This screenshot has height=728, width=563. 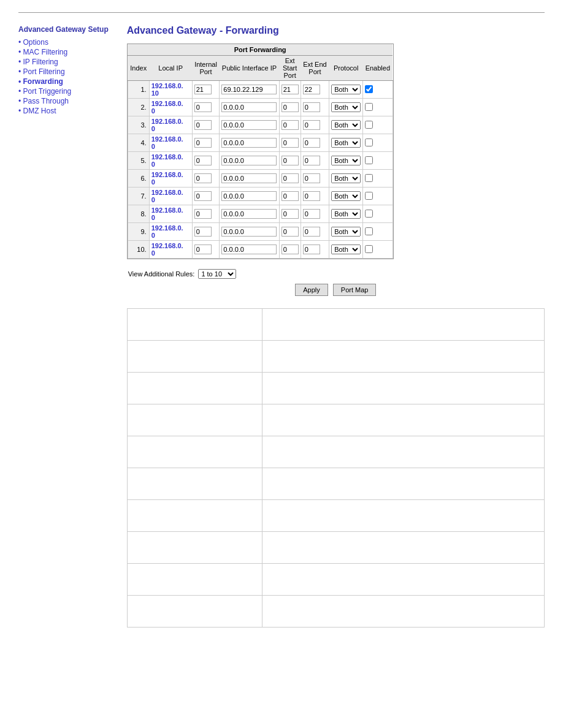 What do you see at coordinates (64, 62) in the screenshot?
I see `sidebar-nav-link: • IP Filtering` at bounding box center [64, 62].